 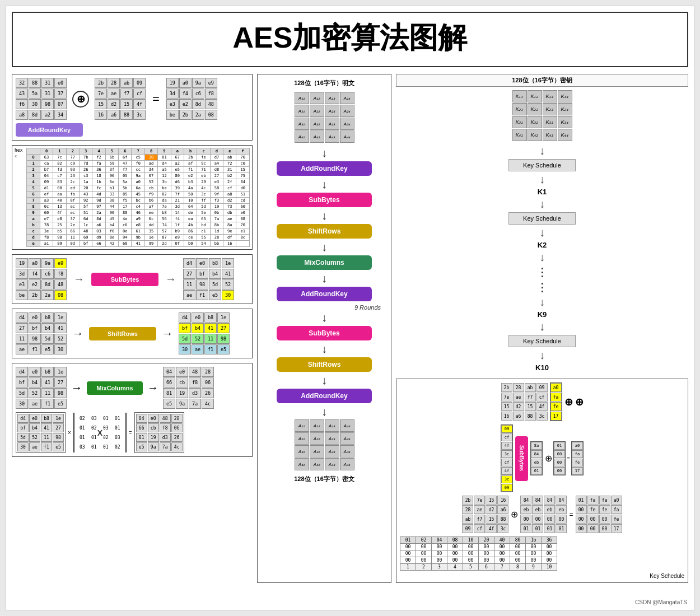 I want to click on ks-box2: Key Schedule, so click(x=542, y=218).